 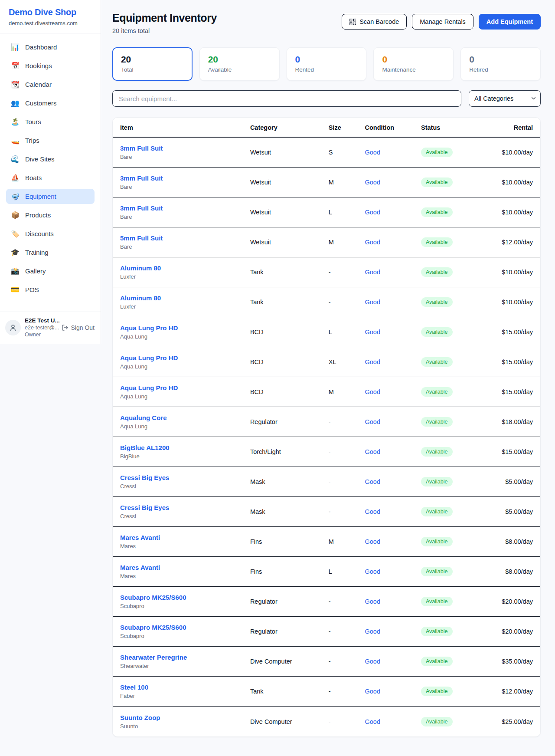 I want to click on sidebar-item: 📦 Products, so click(x=50, y=215).